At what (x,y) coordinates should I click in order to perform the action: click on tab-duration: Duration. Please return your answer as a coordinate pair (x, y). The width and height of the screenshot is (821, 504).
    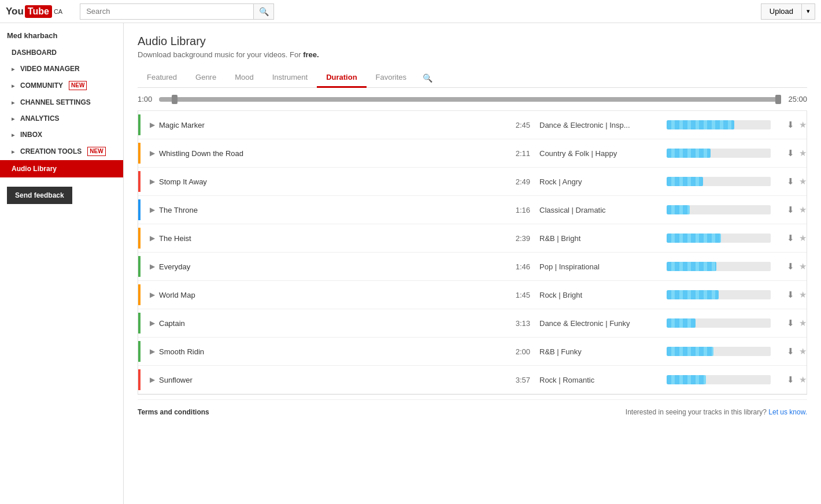
    Looking at the image, I should click on (341, 78).